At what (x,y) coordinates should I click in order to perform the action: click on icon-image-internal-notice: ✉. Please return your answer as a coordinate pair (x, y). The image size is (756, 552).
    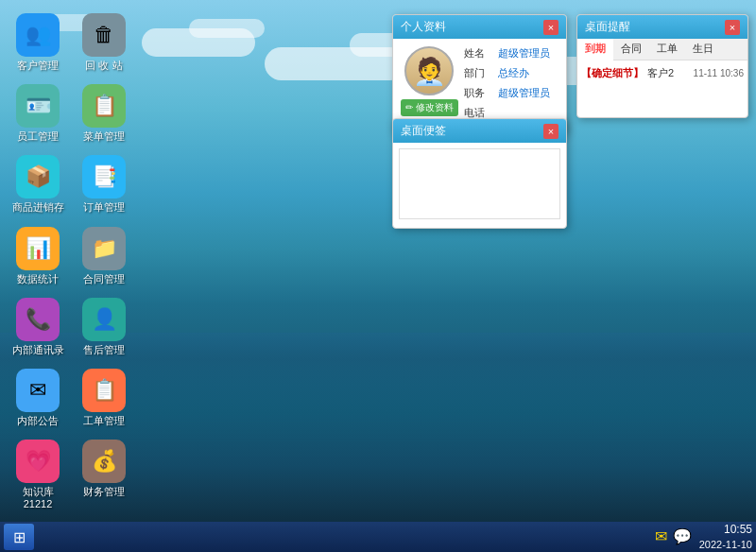
    Looking at the image, I should click on (38, 390).